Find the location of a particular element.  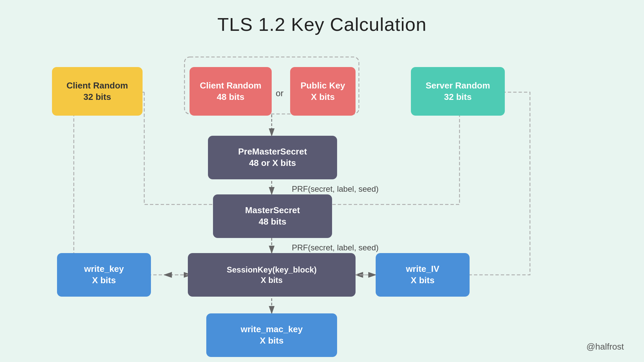

server-random-box: Server Random 32 bits is located at coordinates (458, 91).